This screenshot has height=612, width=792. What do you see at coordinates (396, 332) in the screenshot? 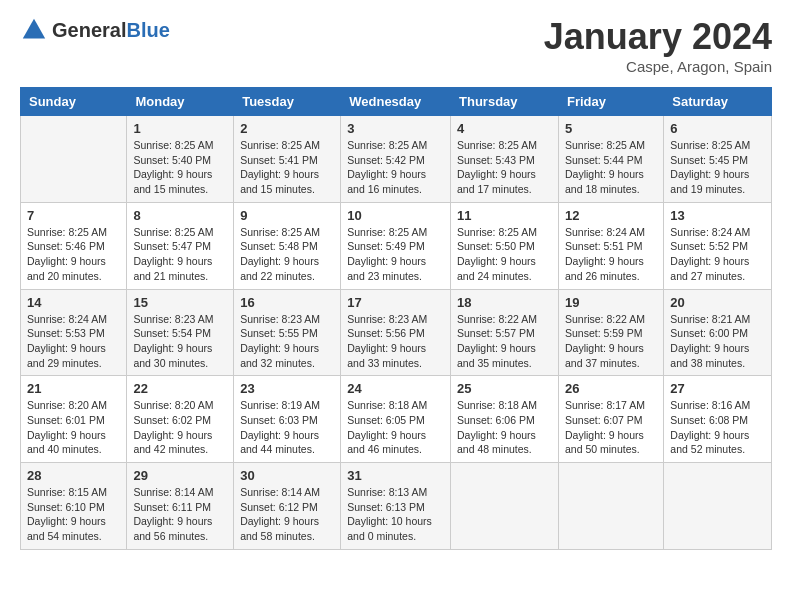
I see `calendar-week-3: 14Sunrise: 8:24 AM Sunset: 5:53 PM Dayli…` at bounding box center [396, 332].